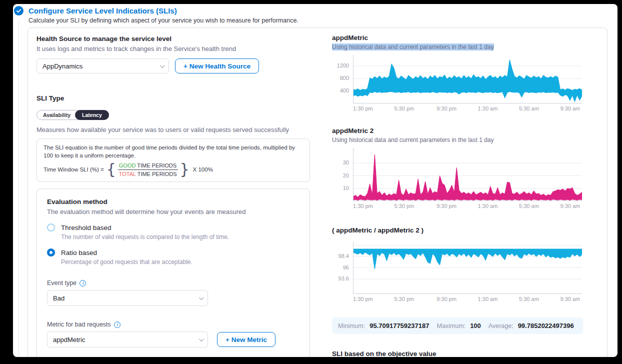 This screenshot has height=364, width=622. Describe the element at coordinates (342, 79) in the screenshot. I see `y-axis-labels: 4008001200` at that location.